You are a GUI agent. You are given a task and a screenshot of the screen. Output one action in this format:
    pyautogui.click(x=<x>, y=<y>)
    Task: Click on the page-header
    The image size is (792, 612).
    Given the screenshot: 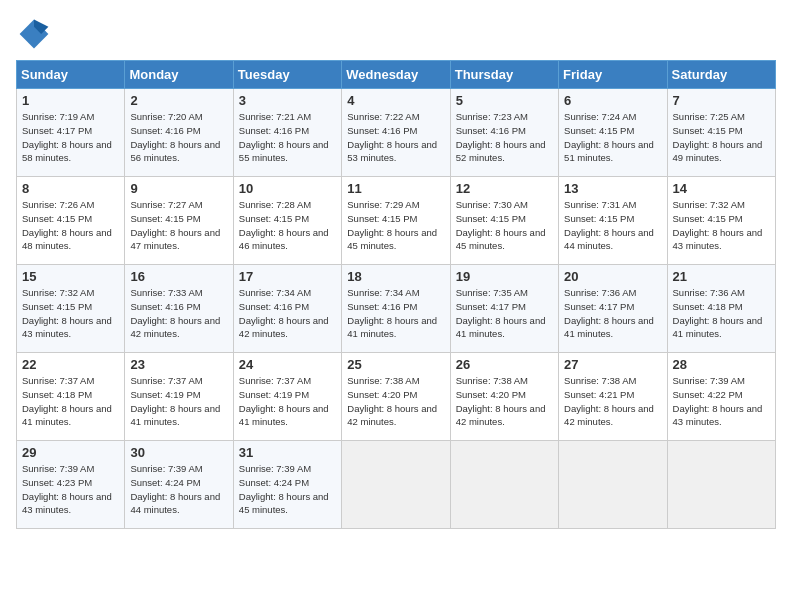 What is the action you would take?
    pyautogui.click(x=396, y=34)
    